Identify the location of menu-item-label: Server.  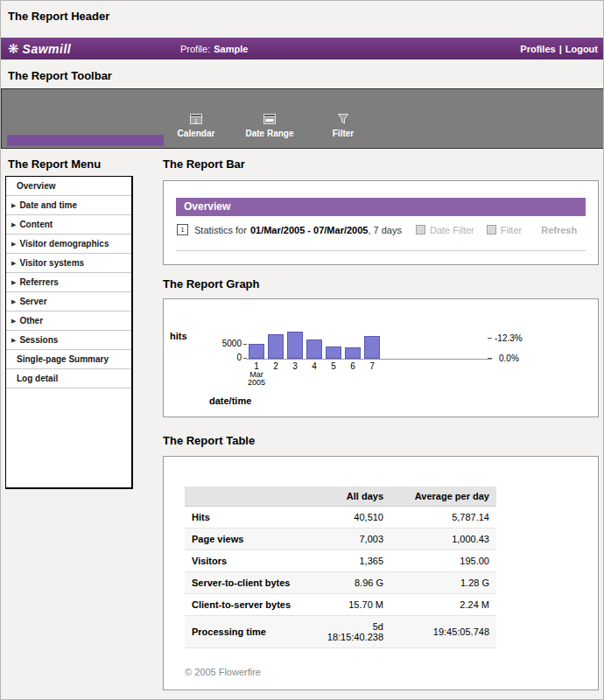
(33, 301).